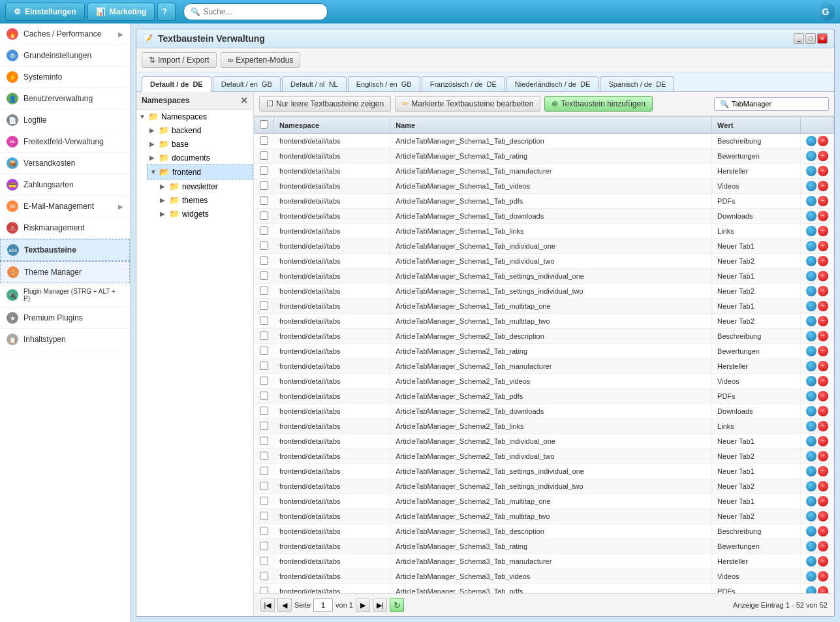  Describe the element at coordinates (65, 163) in the screenshot. I see `sidebar-item-versand: 📦 Versandkosten` at that location.